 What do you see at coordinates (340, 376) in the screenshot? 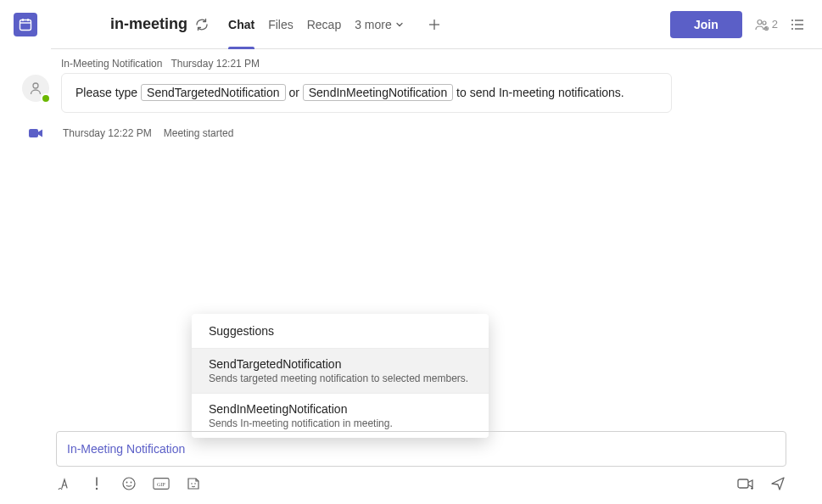
I see `suggestions-popup: Suggestions SendTargetedNotification Sen…` at bounding box center [340, 376].